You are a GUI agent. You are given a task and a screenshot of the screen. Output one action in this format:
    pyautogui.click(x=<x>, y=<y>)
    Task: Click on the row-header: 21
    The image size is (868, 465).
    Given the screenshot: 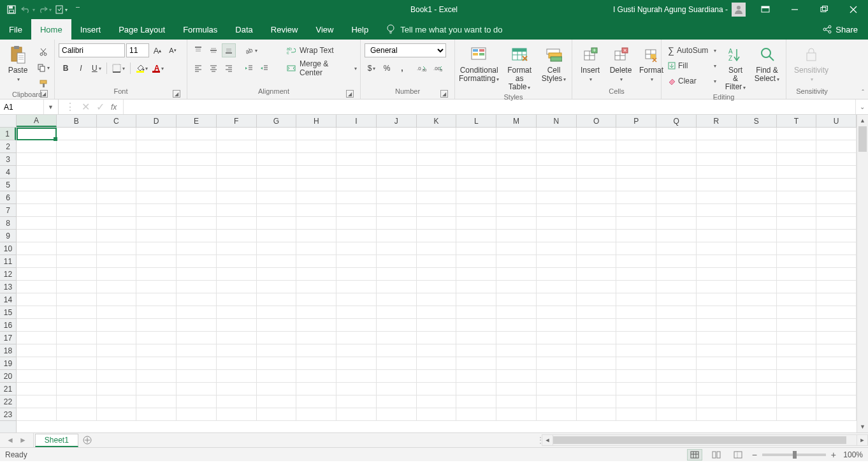 What is the action you would take?
    pyautogui.click(x=8, y=389)
    